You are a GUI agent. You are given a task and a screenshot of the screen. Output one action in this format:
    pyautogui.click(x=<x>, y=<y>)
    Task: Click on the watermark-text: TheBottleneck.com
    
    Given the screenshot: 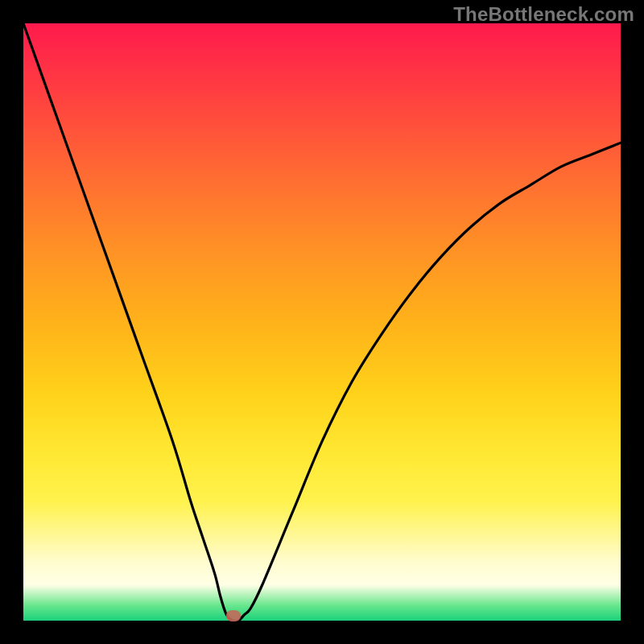 What is the action you would take?
    pyautogui.click(x=544, y=14)
    